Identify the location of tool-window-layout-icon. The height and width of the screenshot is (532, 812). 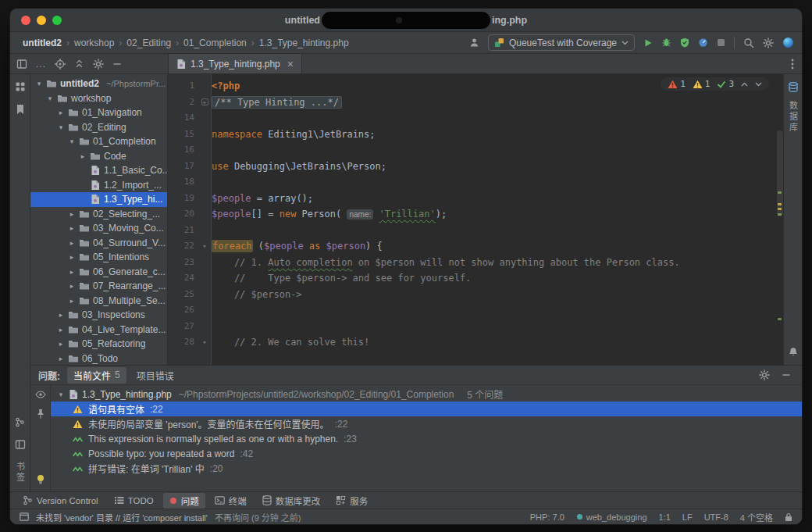
(22, 64).